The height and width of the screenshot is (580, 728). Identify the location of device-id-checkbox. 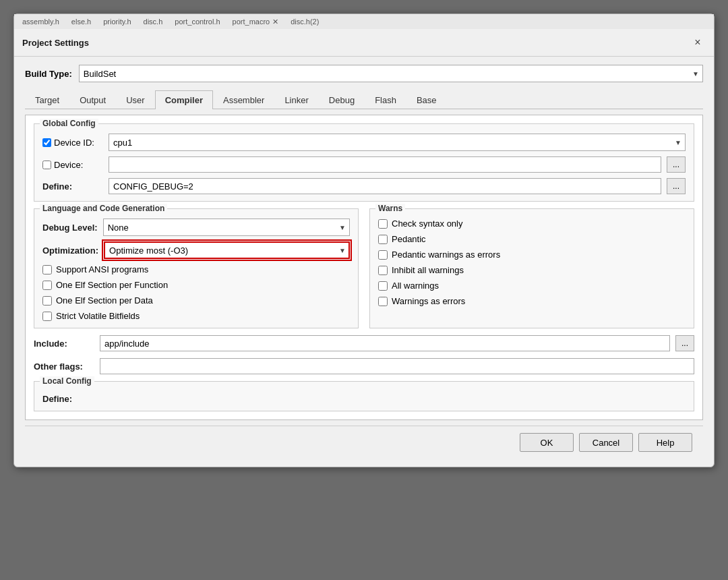
(47, 143).